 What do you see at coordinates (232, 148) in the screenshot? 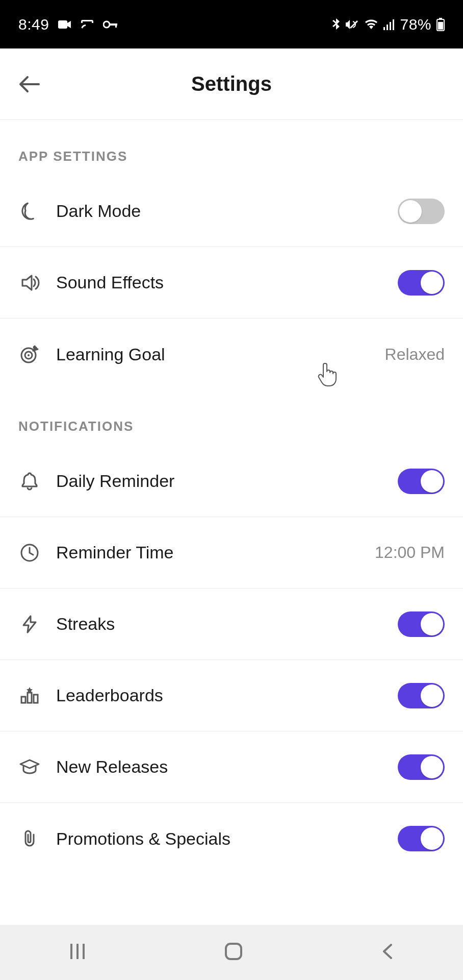
I see `section-header-app-settings: APP SETTINGS` at bounding box center [232, 148].